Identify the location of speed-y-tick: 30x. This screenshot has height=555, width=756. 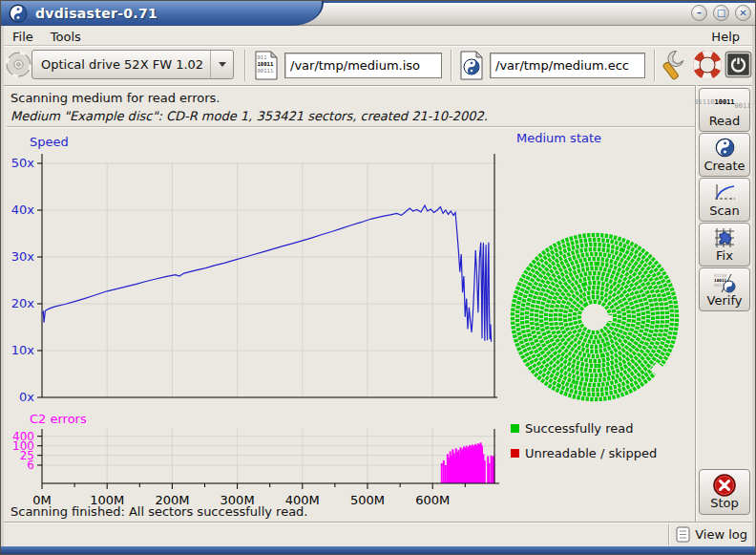
(23, 256).